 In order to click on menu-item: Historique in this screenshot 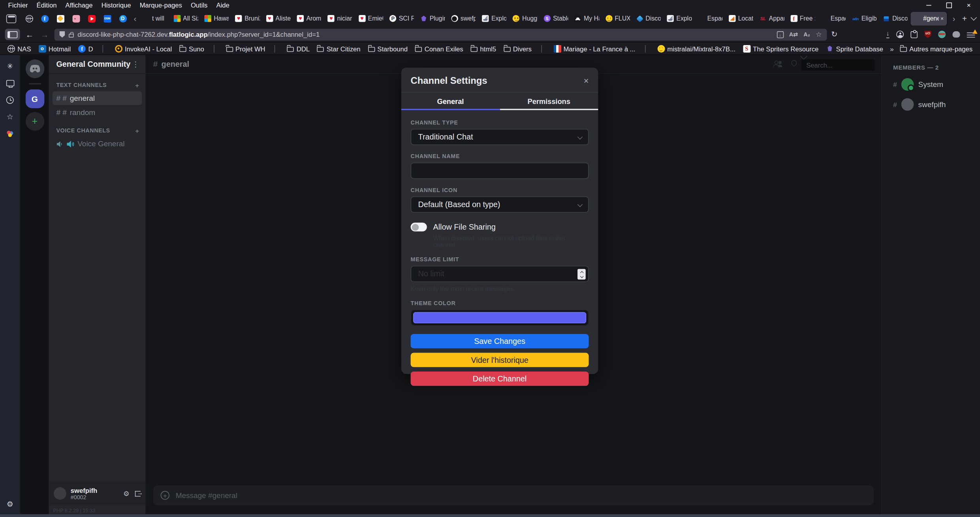, I will do `click(116, 5)`.